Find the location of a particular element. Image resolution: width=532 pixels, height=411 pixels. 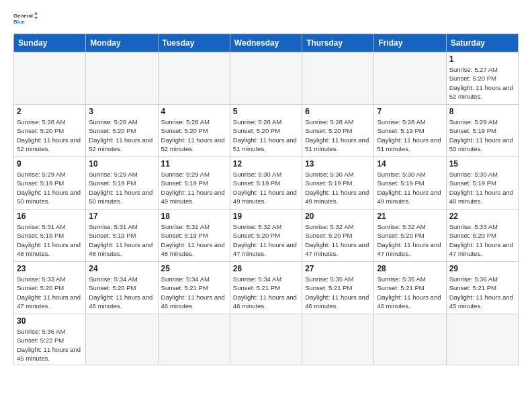

day-number: 26 is located at coordinates (266, 269).